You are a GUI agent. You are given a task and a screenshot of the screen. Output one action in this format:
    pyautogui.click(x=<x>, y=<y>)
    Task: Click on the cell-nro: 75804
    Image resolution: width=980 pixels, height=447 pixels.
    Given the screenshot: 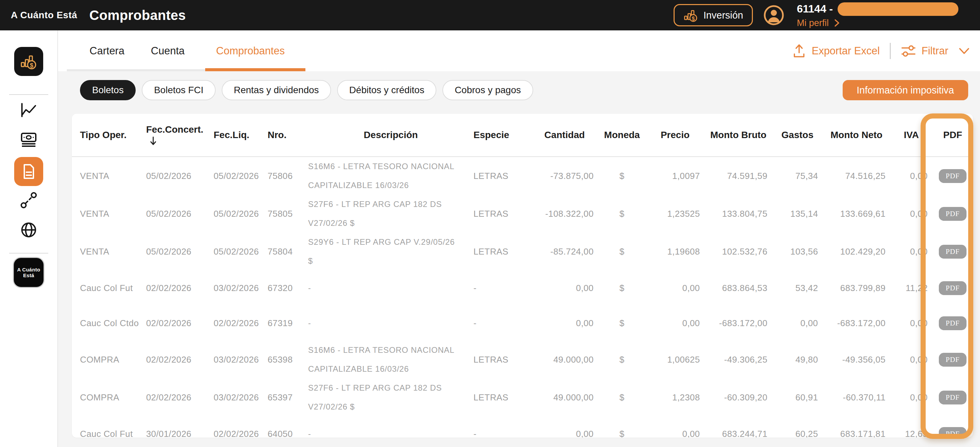 What is the action you would take?
    pyautogui.click(x=288, y=251)
    